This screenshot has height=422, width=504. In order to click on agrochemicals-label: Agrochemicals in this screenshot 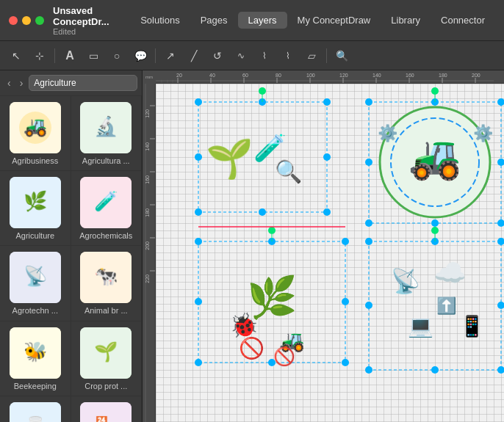, I will do `click(106, 236)`.